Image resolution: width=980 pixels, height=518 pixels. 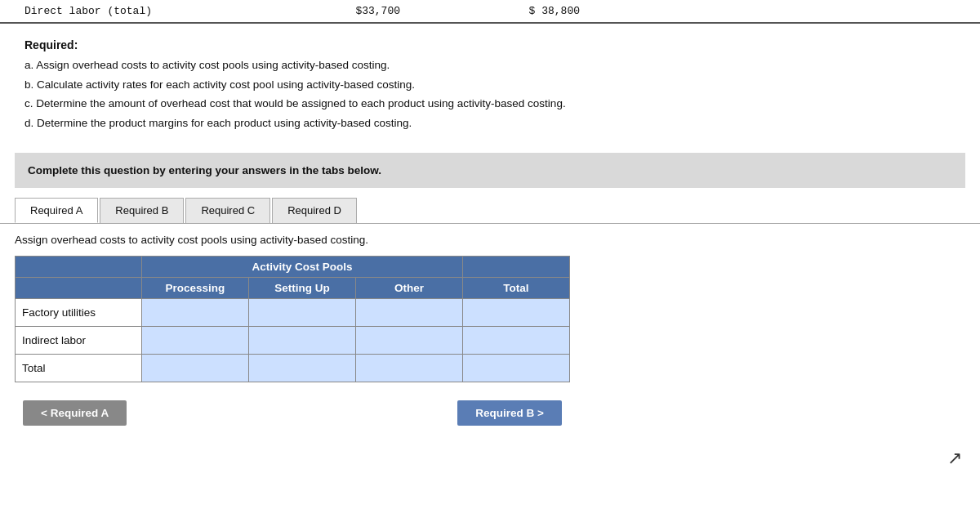 What do you see at coordinates (78, 368) in the screenshot?
I see `row-total-label: Total` at bounding box center [78, 368].